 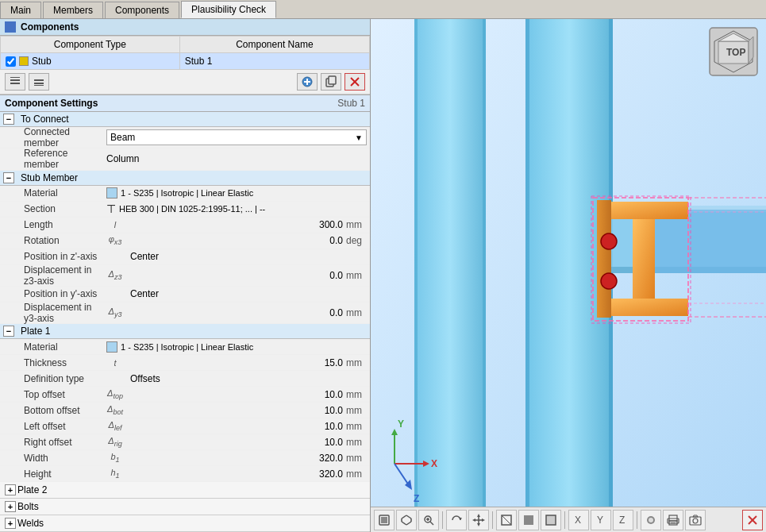 I want to click on move-up-button, so click(x=15, y=82).